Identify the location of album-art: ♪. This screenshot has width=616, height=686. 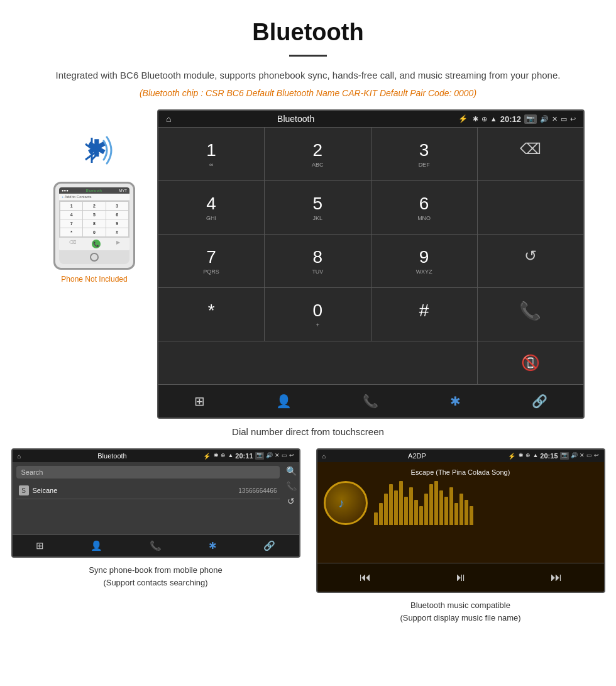
(346, 503).